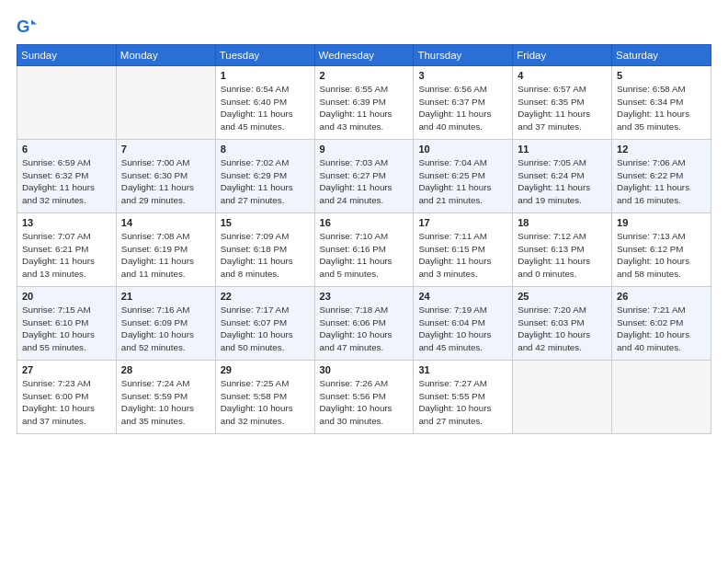 The width and height of the screenshot is (728, 563). I want to click on calendar-cell: 2Sunrise: 6:55 AMSunset: 6:39 PMDaylight…, so click(364, 103).